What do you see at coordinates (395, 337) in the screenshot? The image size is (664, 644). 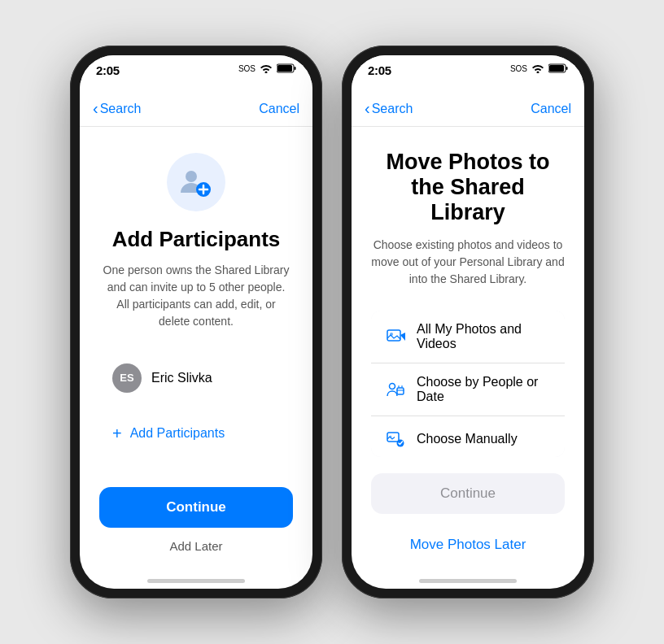 I see `option-icon-all` at bounding box center [395, 337].